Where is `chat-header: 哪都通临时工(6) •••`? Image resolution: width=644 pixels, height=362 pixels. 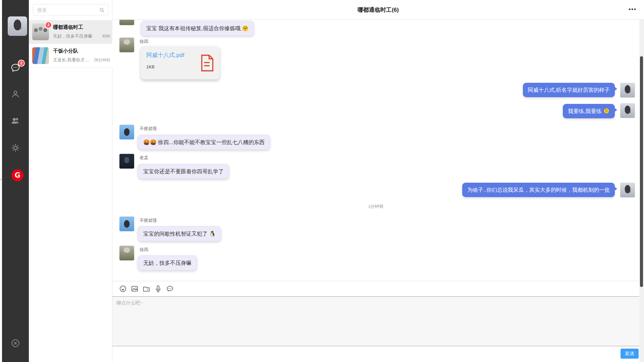 chat-header: 哪都通临时工(6) ••• is located at coordinates (378, 10).